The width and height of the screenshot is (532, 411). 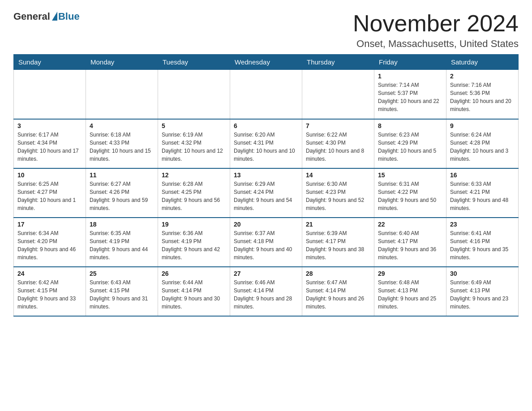 I want to click on day-number: 17, so click(x=50, y=224).